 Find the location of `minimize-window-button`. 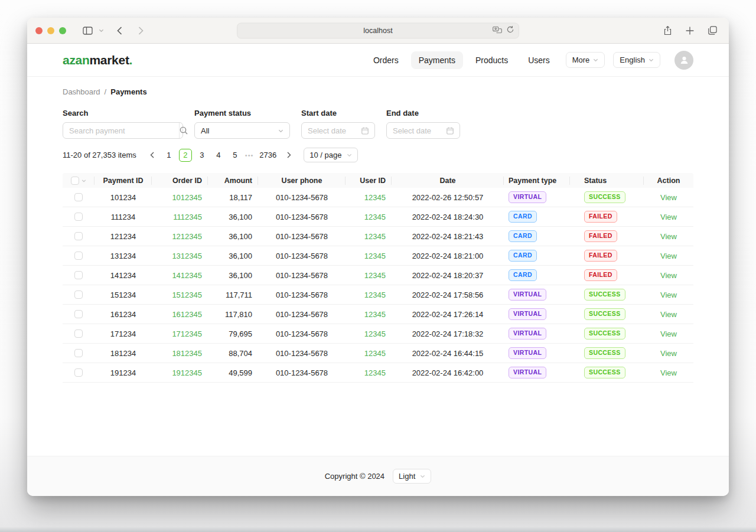

minimize-window-button is located at coordinates (51, 31).